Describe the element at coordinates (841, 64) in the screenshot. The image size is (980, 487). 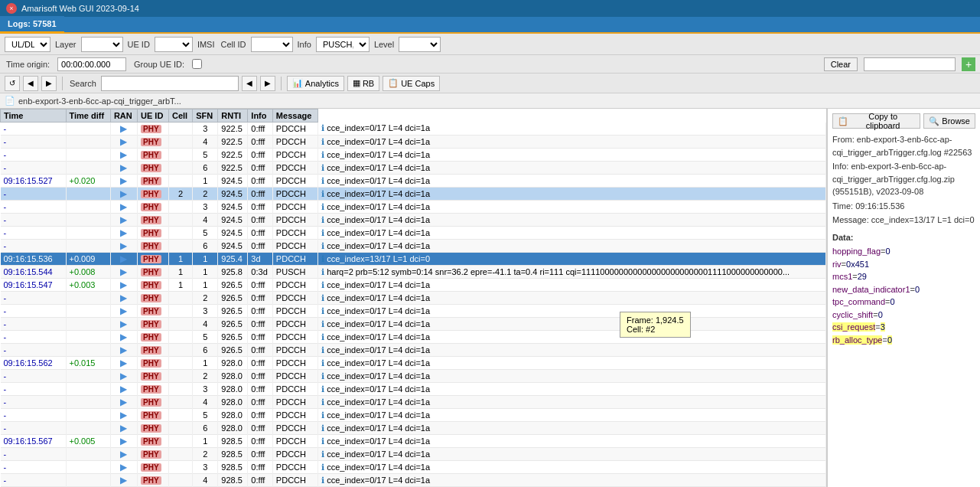
I see `clear-button: Clear` at that location.